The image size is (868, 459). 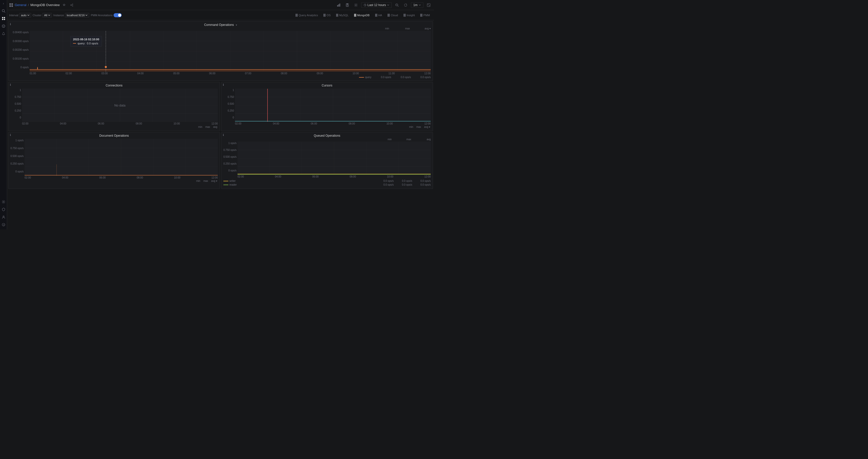 I want to click on breadcrumb-page: MongoDB Overview, so click(x=45, y=5).